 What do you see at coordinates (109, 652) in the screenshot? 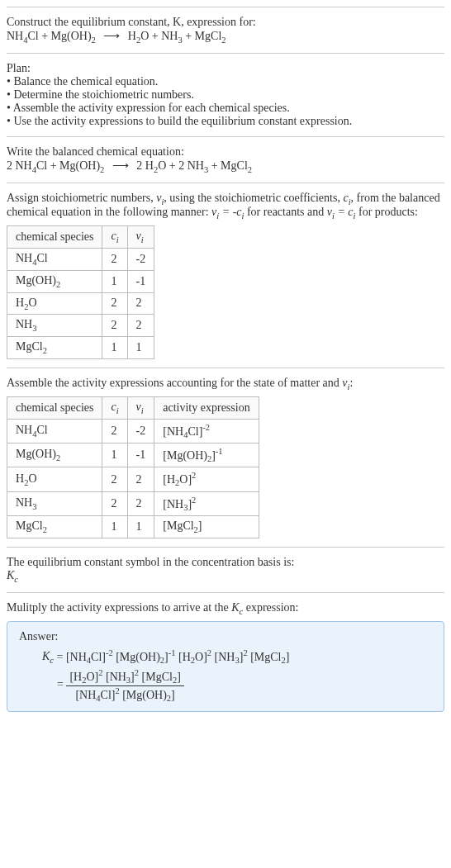
I see `e: -2` at bounding box center [109, 652].